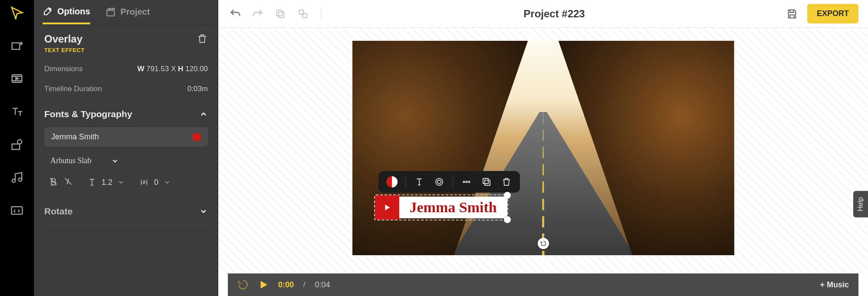  Describe the element at coordinates (507, 220) in the screenshot. I see `resize-handle-br` at that location.